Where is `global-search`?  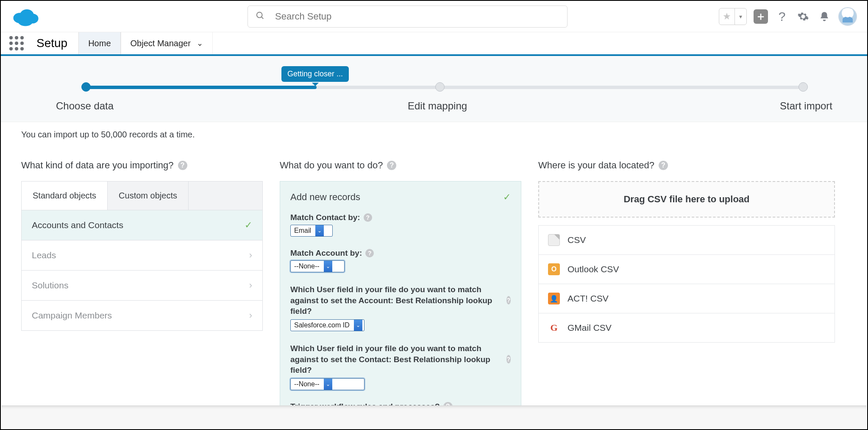
global-search is located at coordinates (408, 17).